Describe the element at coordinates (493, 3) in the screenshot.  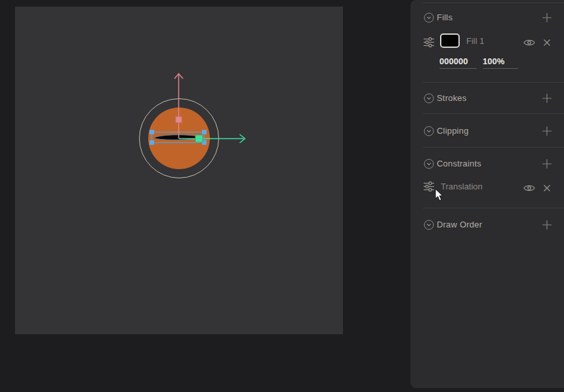
I see `panel-top-divider` at that location.